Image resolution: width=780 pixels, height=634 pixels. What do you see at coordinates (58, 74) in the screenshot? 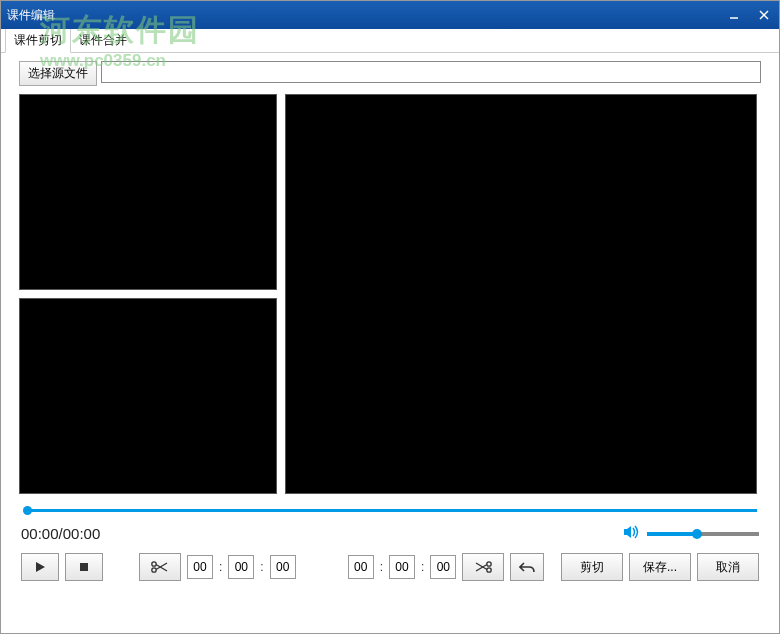
I see `select-source-button: 选择源文件` at bounding box center [58, 74].